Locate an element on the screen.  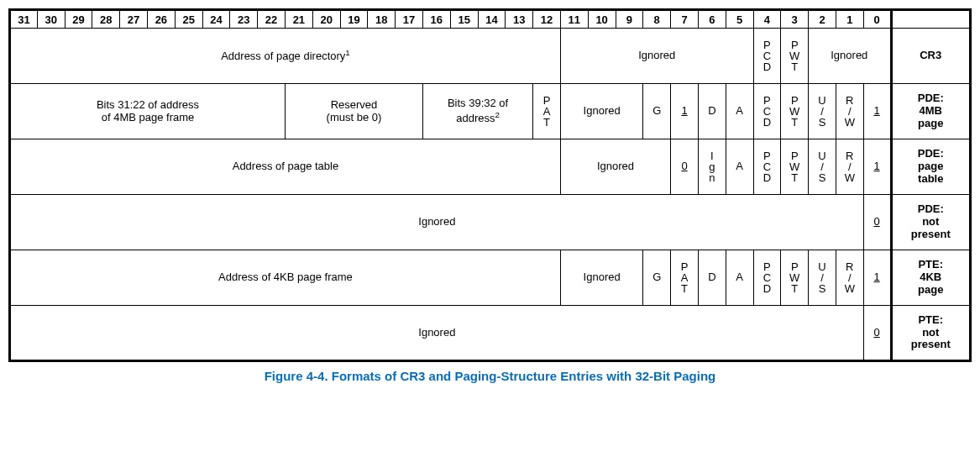
field-addr-page-table: Address of page table is located at coordinates (286, 167).